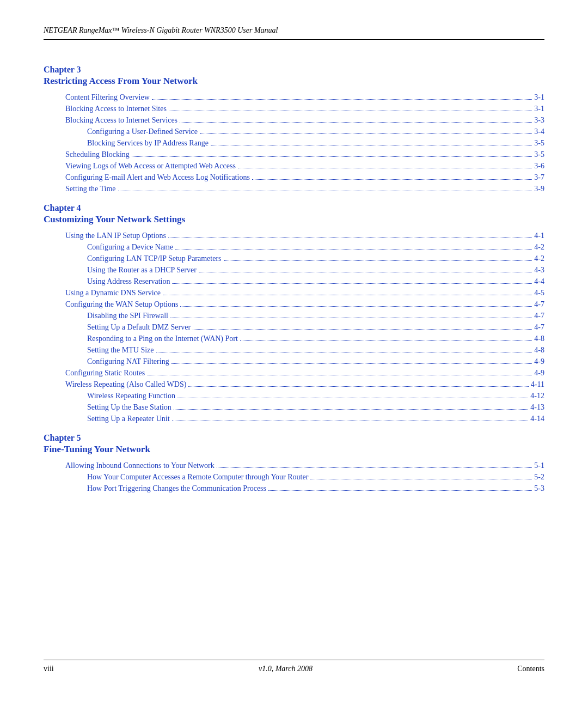 Image resolution: width=588 pixels, height=706 pixels. I want to click on entry-text: Configuring a User-Defined Service, so click(143, 132).